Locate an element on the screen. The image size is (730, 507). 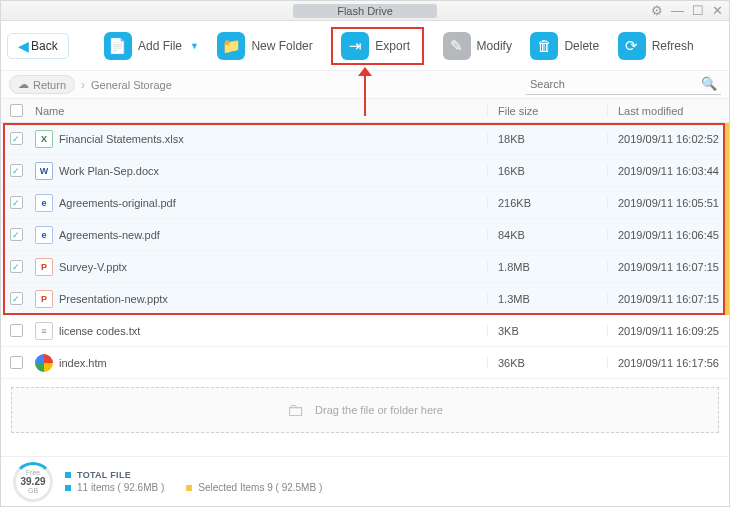
file-name: Survey-V.pptx is located at coordinates (93, 267).